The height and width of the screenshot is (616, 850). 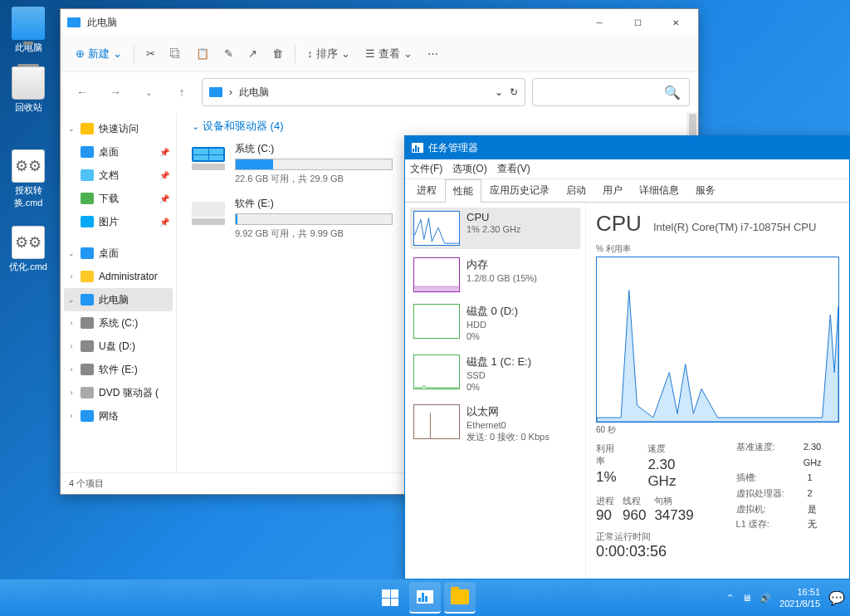 What do you see at coordinates (747, 598) in the screenshot?
I see `tray-network-icon: 🖥` at bounding box center [747, 598].